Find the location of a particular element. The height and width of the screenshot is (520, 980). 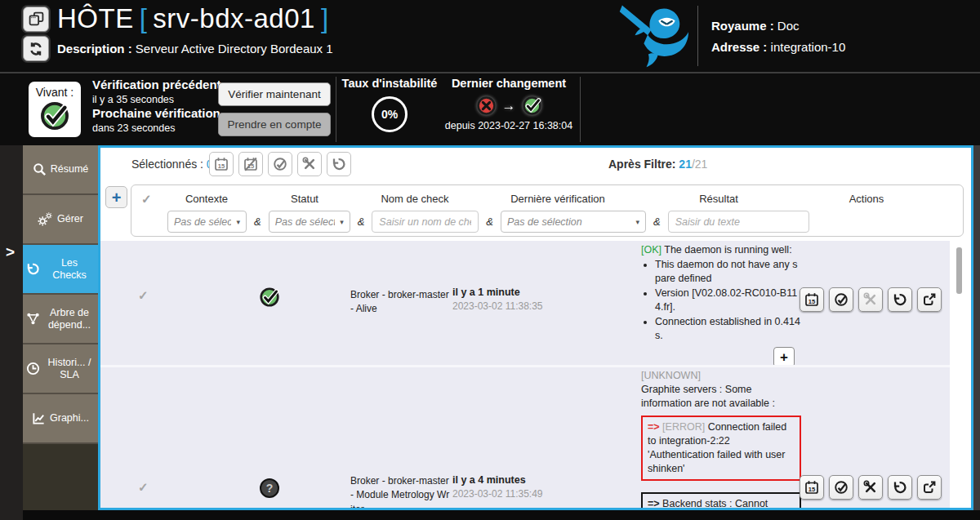

sidebar-item-label: Résumé is located at coordinates (70, 169).